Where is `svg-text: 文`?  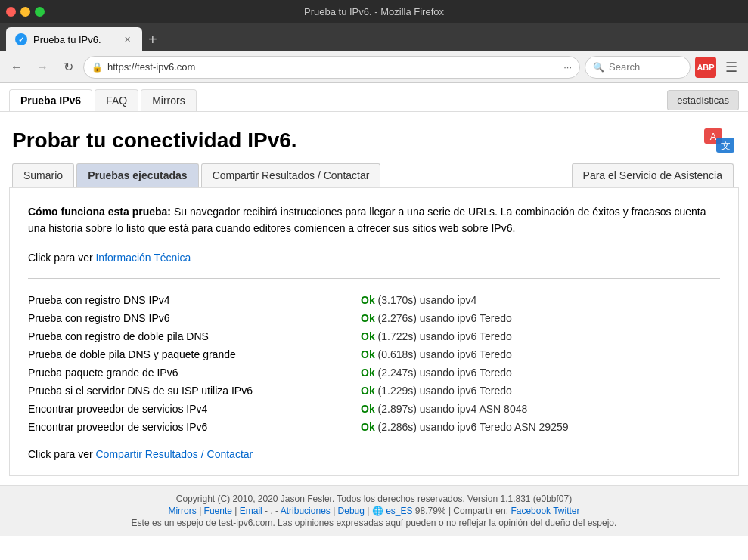
svg-text: 文 is located at coordinates (726, 145).